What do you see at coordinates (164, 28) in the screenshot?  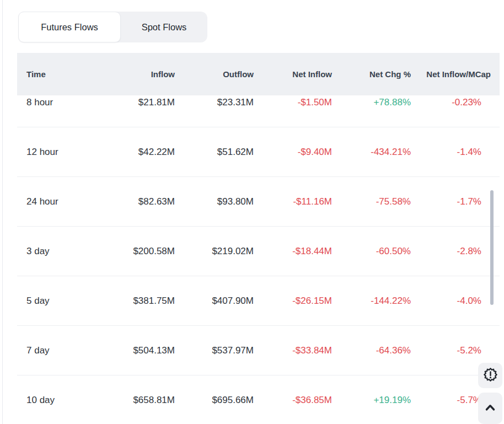 I see `tab-spot-flows-label: Spot Flows` at bounding box center [164, 28].